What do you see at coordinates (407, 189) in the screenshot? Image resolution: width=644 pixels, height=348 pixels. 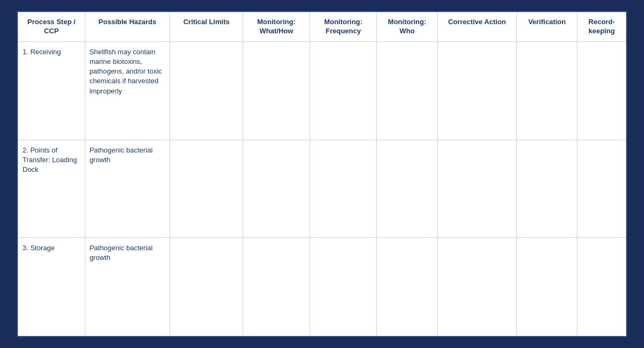 I see `row2-who` at bounding box center [407, 189].